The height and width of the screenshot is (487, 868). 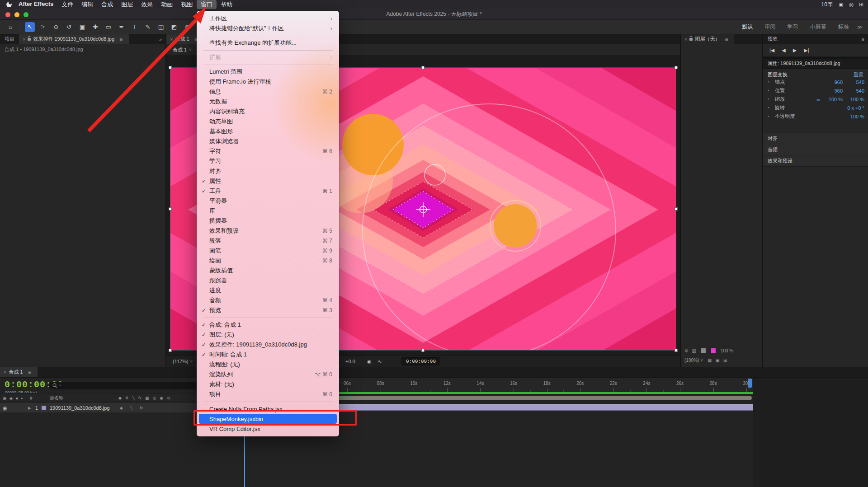 What do you see at coordinates (859, 75) in the screenshot?
I see `reset-link: 重置` at bounding box center [859, 75].